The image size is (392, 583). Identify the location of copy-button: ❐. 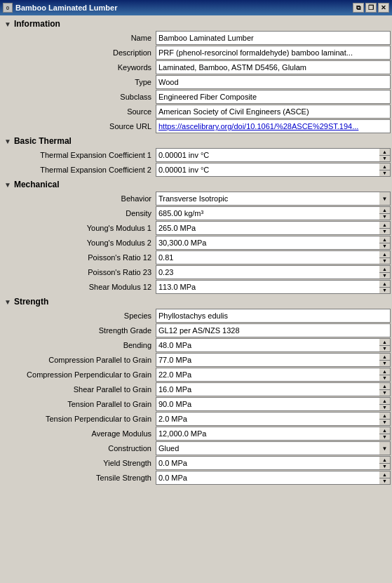
(371, 8).